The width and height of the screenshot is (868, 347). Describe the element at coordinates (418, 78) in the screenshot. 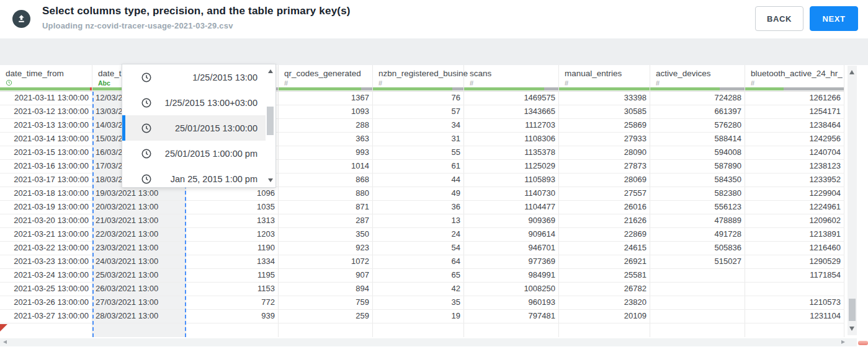

I see `column-header: nzbn_registered_busine#` at that location.